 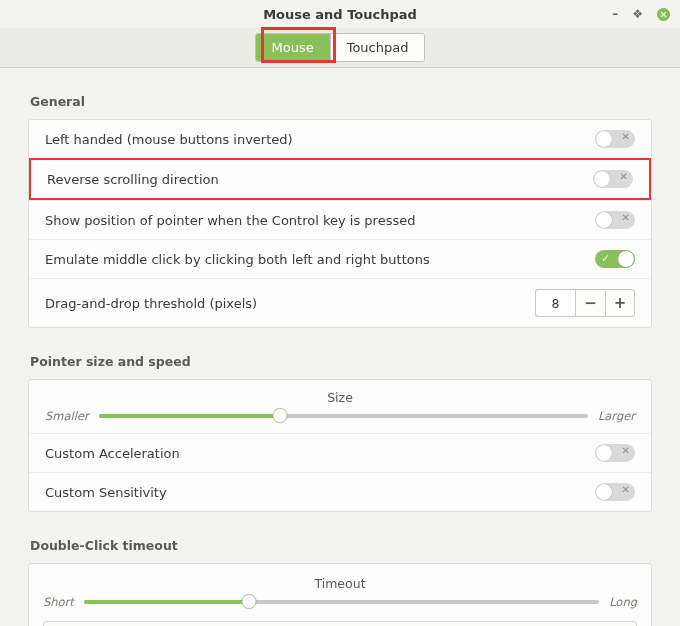 What do you see at coordinates (615, 492) in the screenshot?
I see `toggle-custom-sensitivity: ✕ ✓` at bounding box center [615, 492].